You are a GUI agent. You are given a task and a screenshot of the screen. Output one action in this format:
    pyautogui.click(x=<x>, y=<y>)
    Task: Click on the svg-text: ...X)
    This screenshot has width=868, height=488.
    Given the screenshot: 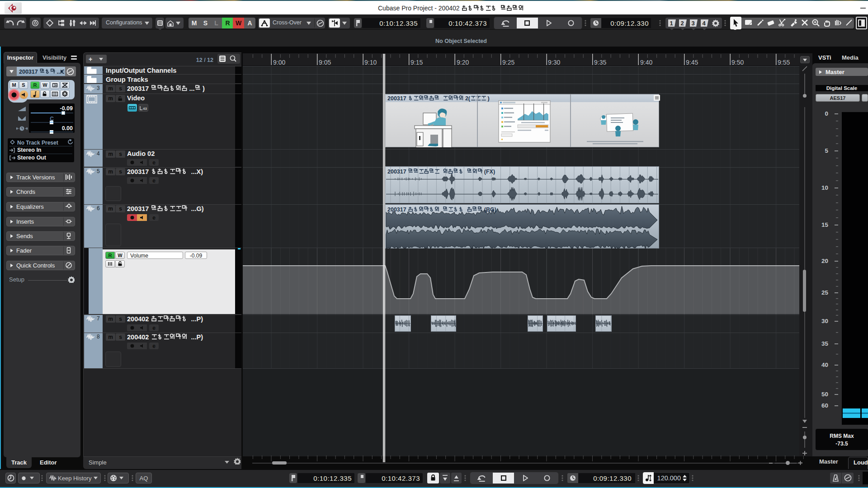 What is the action you would take?
    pyautogui.click(x=196, y=172)
    